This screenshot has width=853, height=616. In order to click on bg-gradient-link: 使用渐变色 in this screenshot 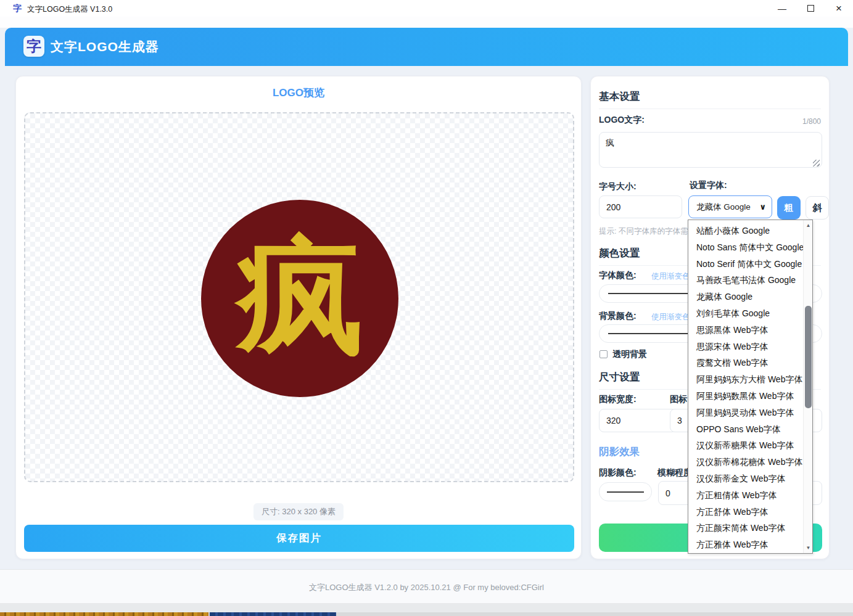, I will do `click(671, 317)`.